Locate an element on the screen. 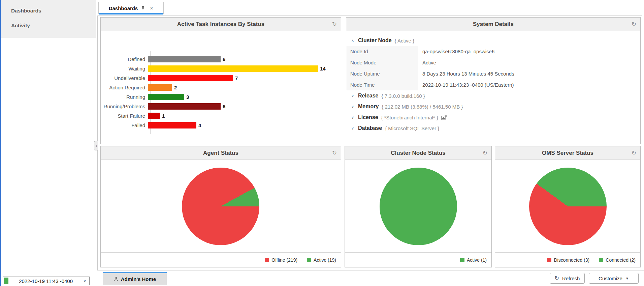 This screenshot has height=286, width=644. tab-dashboards: Dashboards ✕ is located at coordinates (131, 8).